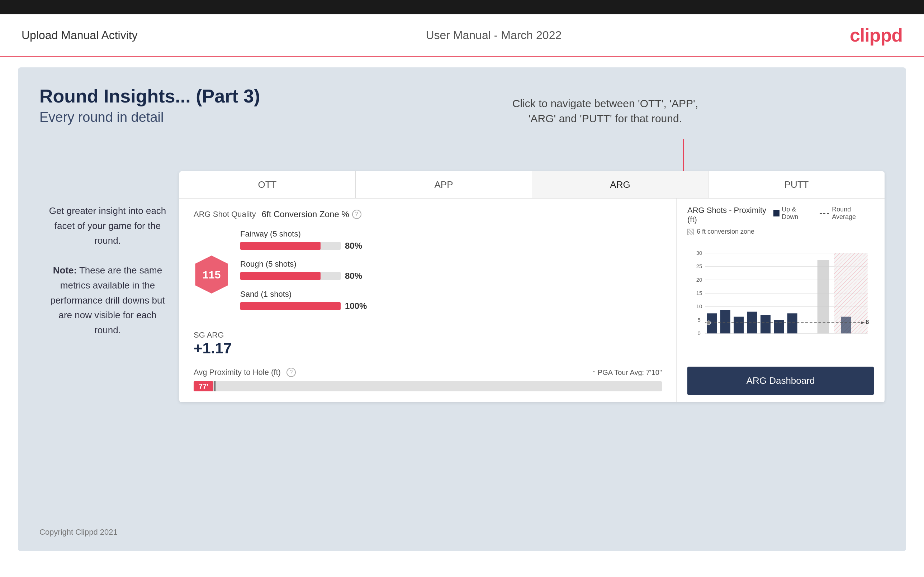 Image resolution: width=924 pixels, height=577 pixels. What do you see at coordinates (451, 264) in the screenshot?
I see `bar-label-rough: Rough (5 shots)` at bounding box center [451, 264].